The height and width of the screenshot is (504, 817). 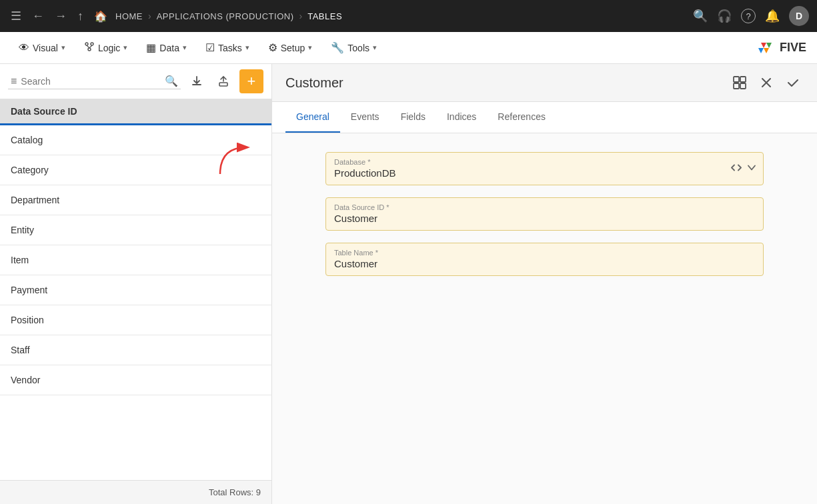 What do you see at coordinates (544, 214) in the screenshot?
I see `data-source-id-group: Data Source ID * Customer` at bounding box center [544, 214].